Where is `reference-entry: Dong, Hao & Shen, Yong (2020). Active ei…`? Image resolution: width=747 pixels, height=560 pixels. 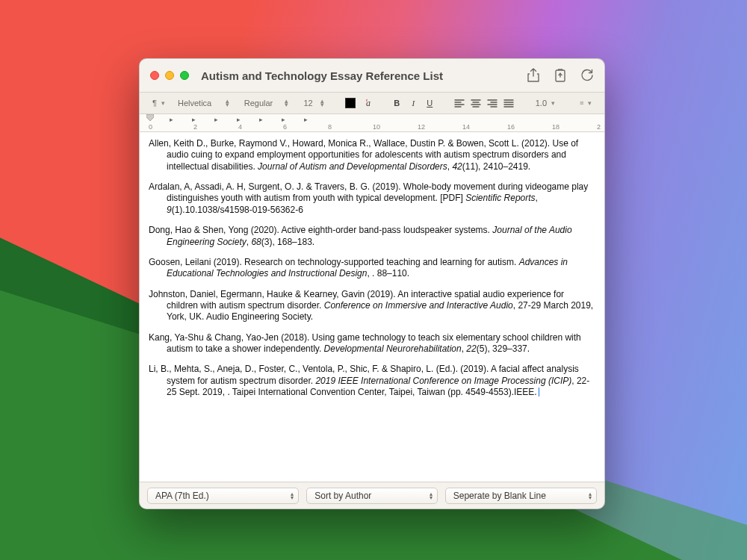
reference-entry: Dong, Hao & Shen, Yong (2020). Active ei… is located at coordinates (372, 236).